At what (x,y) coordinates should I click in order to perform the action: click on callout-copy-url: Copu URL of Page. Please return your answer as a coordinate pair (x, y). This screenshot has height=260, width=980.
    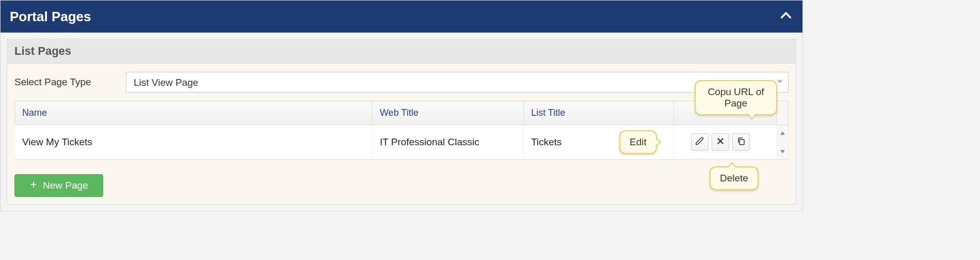
    Looking at the image, I should click on (736, 98).